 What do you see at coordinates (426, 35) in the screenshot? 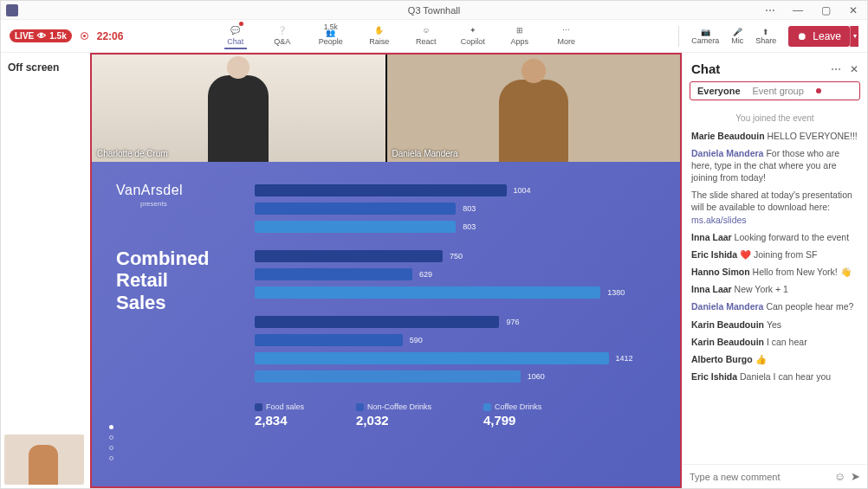
I see `react-button: ☺React` at bounding box center [426, 35].